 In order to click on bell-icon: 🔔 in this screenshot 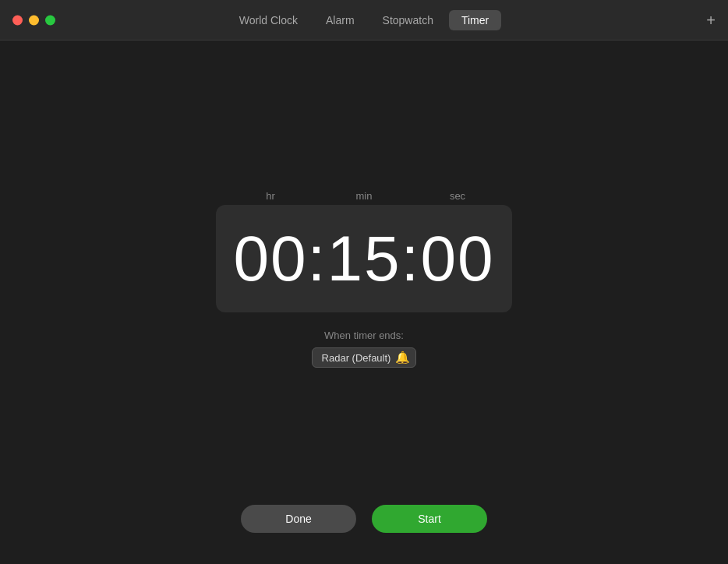, I will do `click(401, 358)`.